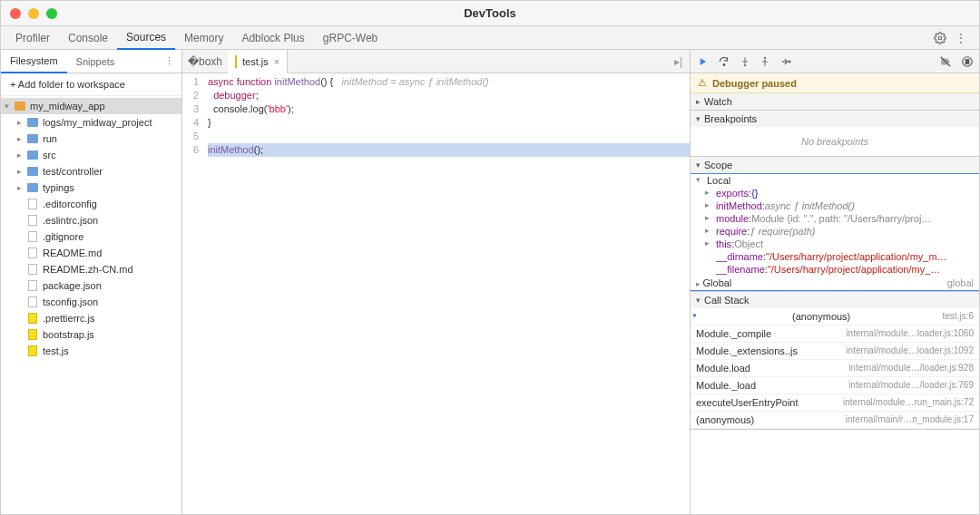  I want to click on deactivate-breakpoints-icon, so click(946, 62).